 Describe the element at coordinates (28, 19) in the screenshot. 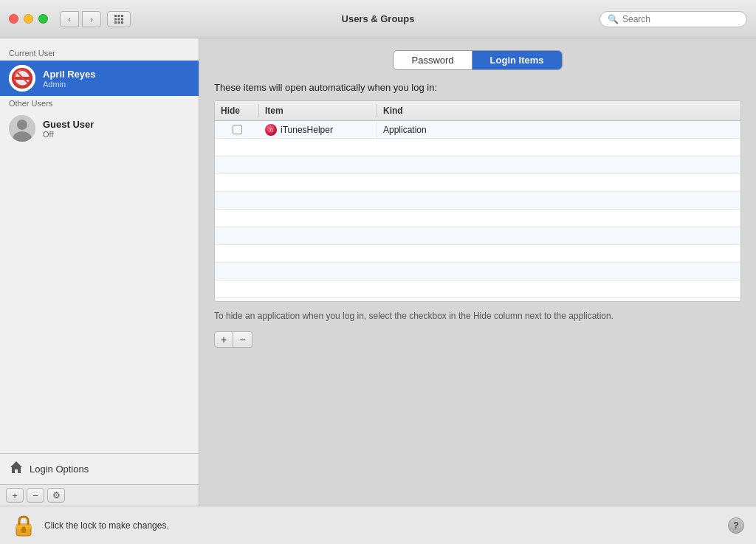

I see `traffic-lights` at that location.